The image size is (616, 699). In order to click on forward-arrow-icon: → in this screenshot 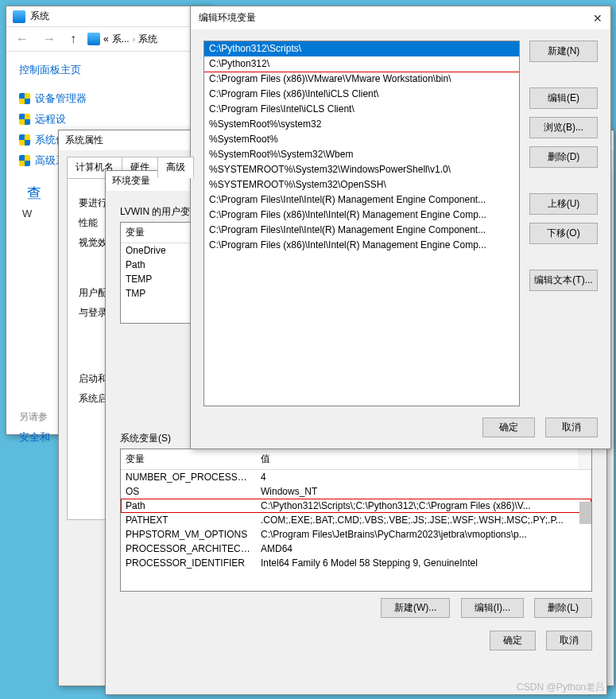, I will do `click(49, 39)`.